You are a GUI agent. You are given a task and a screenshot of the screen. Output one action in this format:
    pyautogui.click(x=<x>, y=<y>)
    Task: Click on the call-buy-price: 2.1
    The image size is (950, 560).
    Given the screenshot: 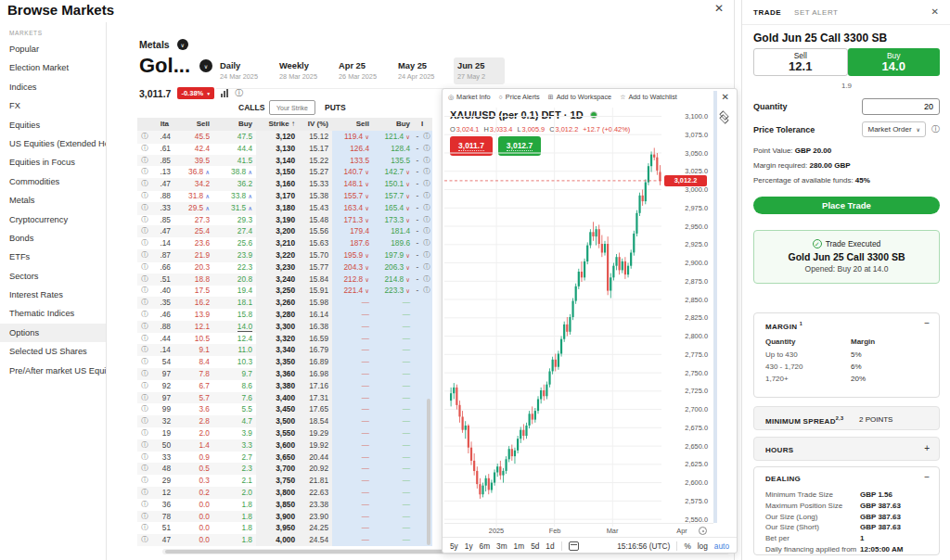 What is the action you would take?
    pyautogui.click(x=235, y=480)
    